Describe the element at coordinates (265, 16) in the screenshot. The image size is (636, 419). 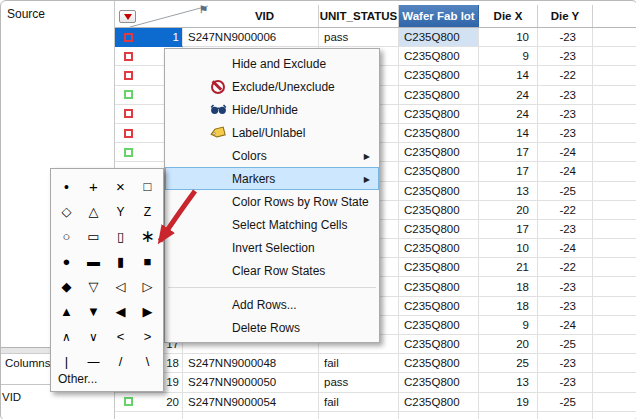
I see `column-header-vid: VID` at that location.